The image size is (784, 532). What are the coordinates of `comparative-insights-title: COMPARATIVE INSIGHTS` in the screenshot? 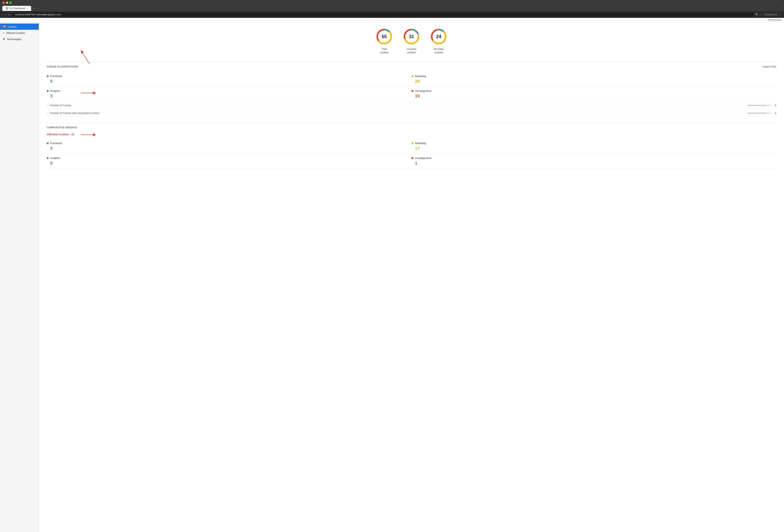 It's located at (62, 127).